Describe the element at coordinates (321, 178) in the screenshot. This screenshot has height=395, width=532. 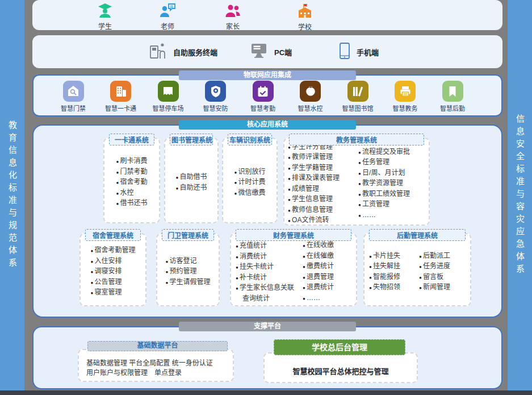
I see `system-item: 排课及课表管理` at that location.